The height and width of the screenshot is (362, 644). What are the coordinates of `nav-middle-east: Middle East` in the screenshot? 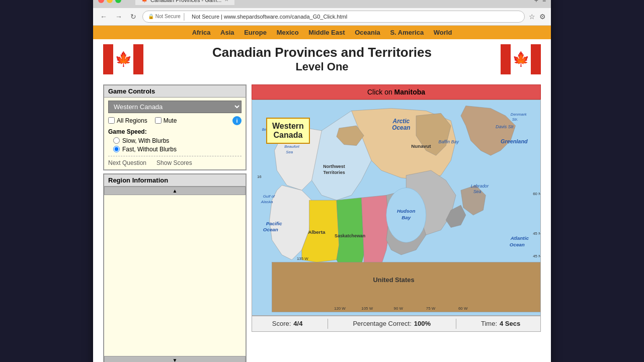 It's located at (327, 32).